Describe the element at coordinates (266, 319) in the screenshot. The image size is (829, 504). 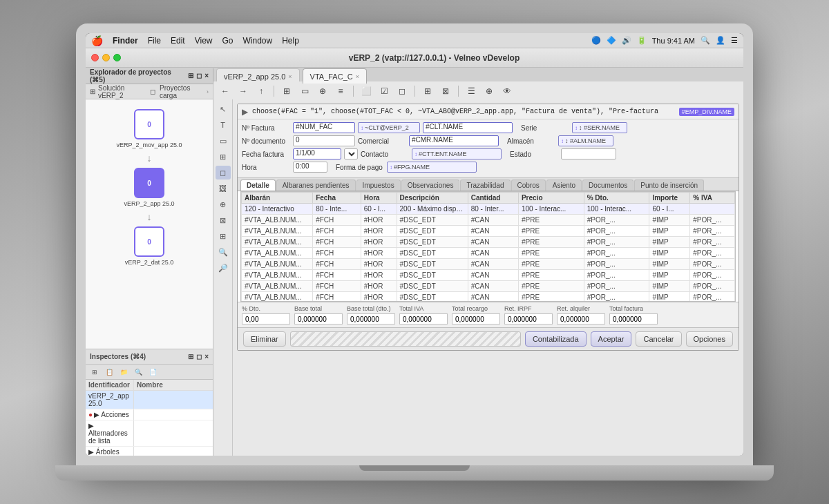
I see `pct-dto-value: 0,00` at that location.